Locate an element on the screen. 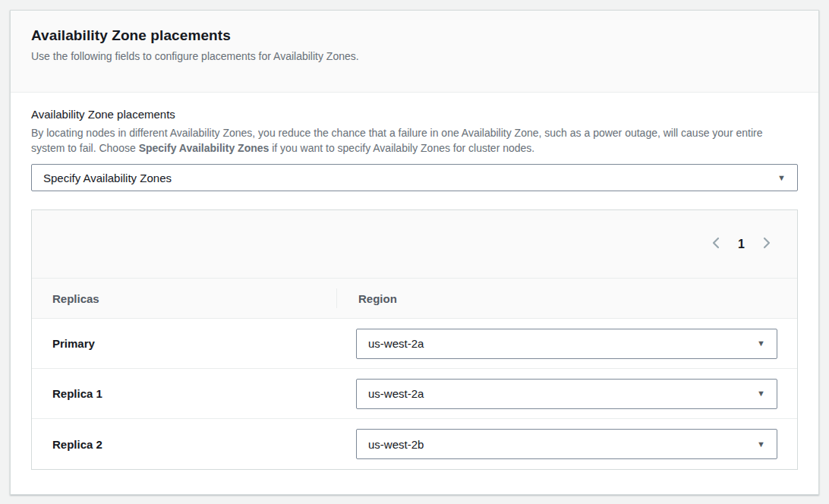 The image size is (829, 504). region-select-primary: us-west-2a ▼ is located at coordinates (566, 344).